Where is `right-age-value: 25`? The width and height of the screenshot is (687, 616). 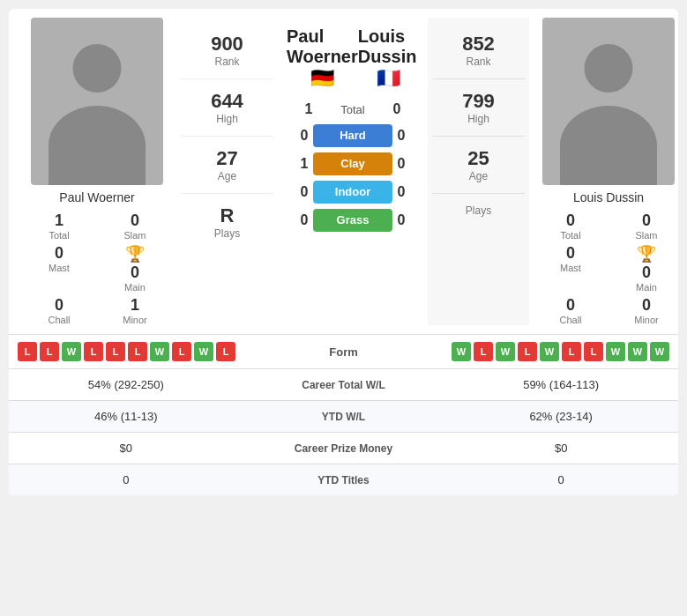
right-age-value: 25 is located at coordinates (478, 159).